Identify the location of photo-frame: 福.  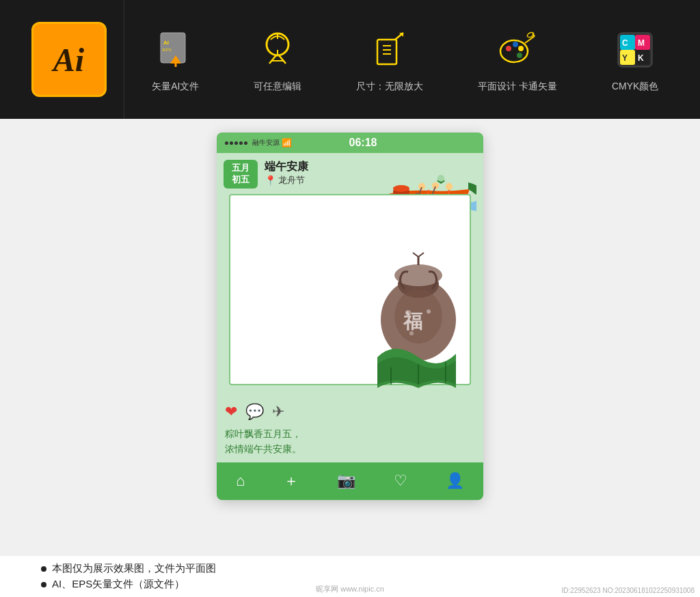
(350, 290).